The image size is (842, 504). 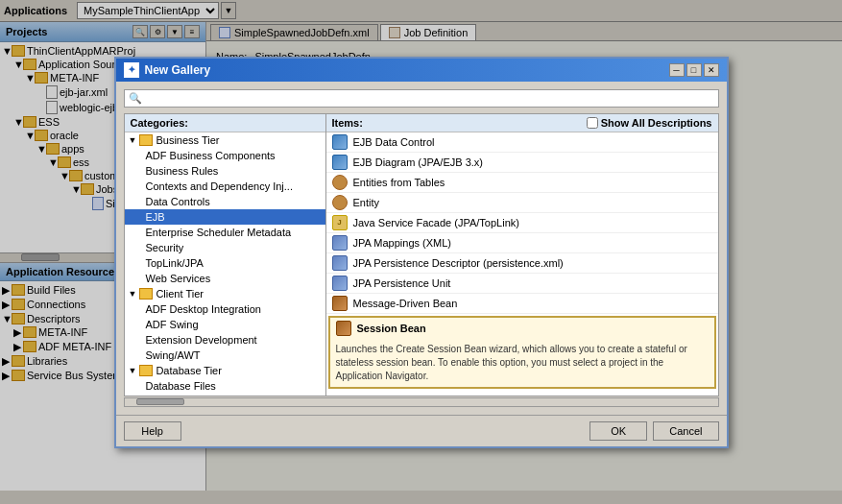 What do you see at coordinates (173, 324) in the screenshot?
I see `cat-adf-swing-label: ADF Swing` at bounding box center [173, 324].